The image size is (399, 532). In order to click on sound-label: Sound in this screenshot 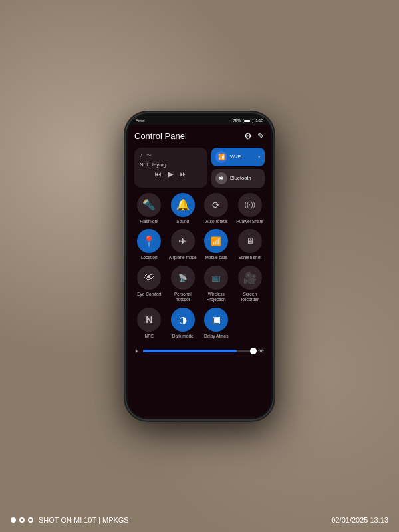, I will do `click(182, 222)`.